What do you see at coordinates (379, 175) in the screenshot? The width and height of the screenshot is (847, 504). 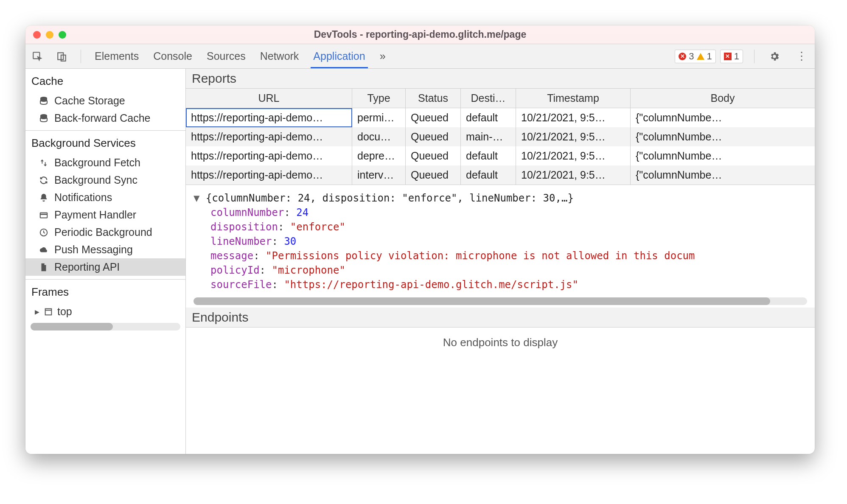 I see `cell-type: interv…` at bounding box center [379, 175].